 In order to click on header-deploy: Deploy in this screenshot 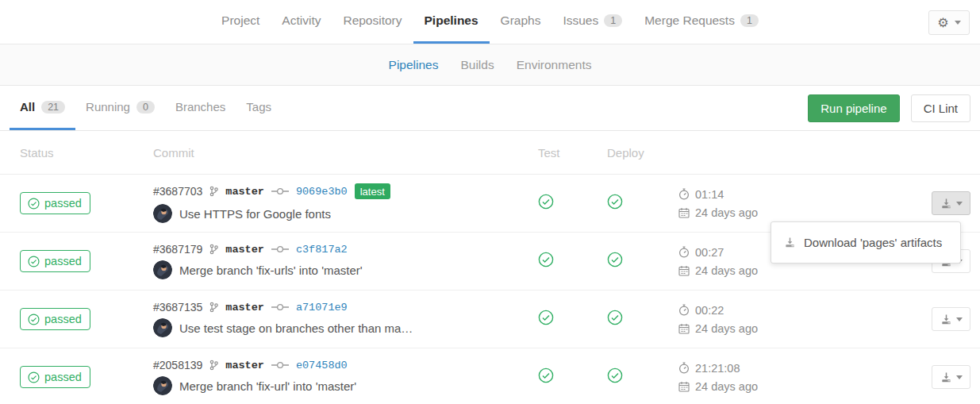, I will do `click(643, 152)`.